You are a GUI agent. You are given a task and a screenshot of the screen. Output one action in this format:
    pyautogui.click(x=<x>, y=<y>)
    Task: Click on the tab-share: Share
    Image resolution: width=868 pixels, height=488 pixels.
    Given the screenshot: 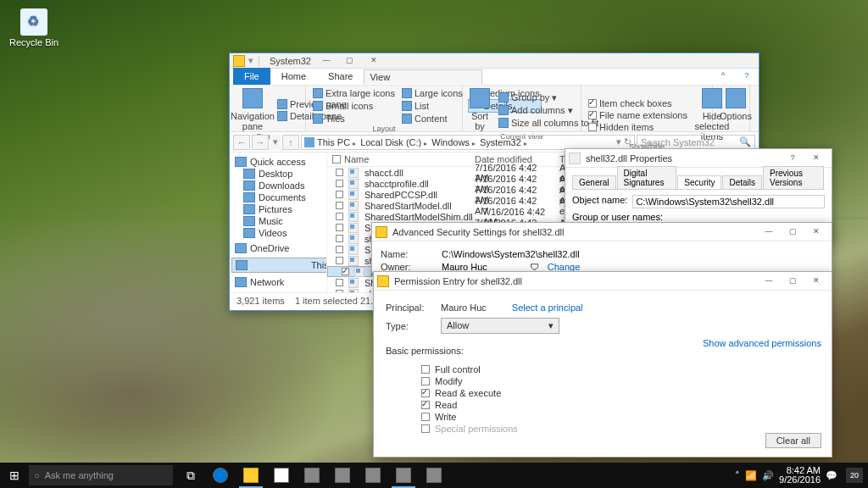 What is the action you would take?
    pyautogui.click(x=341, y=76)
    